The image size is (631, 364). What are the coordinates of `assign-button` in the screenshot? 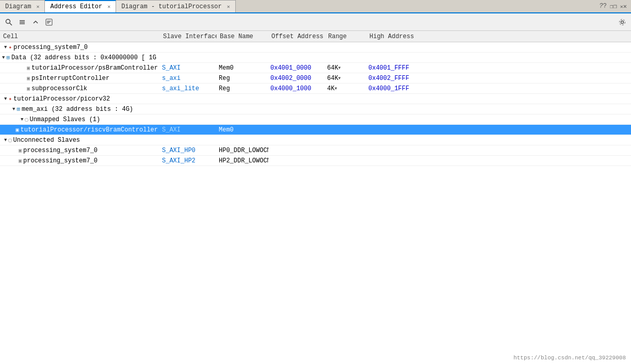 It's located at (49, 22).